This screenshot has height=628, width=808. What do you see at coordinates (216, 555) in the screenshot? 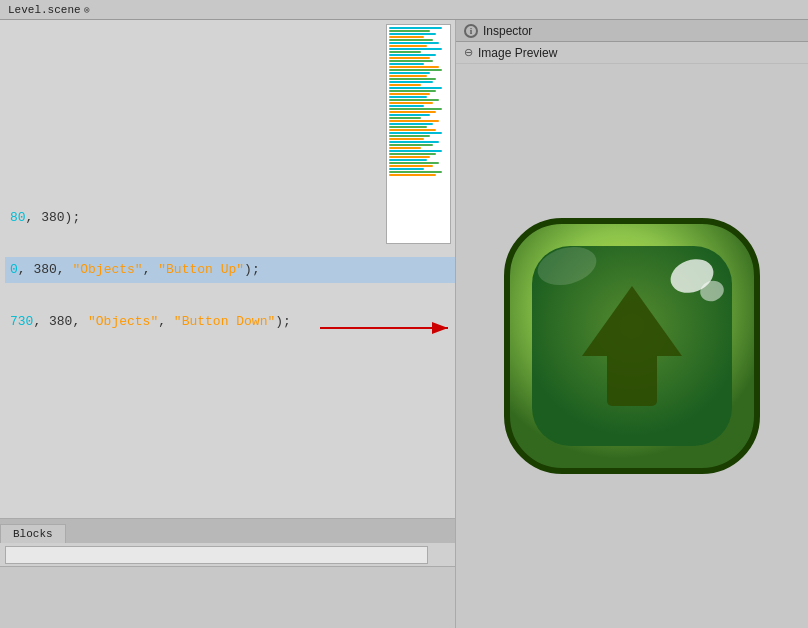
I see `search-input` at bounding box center [216, 555].